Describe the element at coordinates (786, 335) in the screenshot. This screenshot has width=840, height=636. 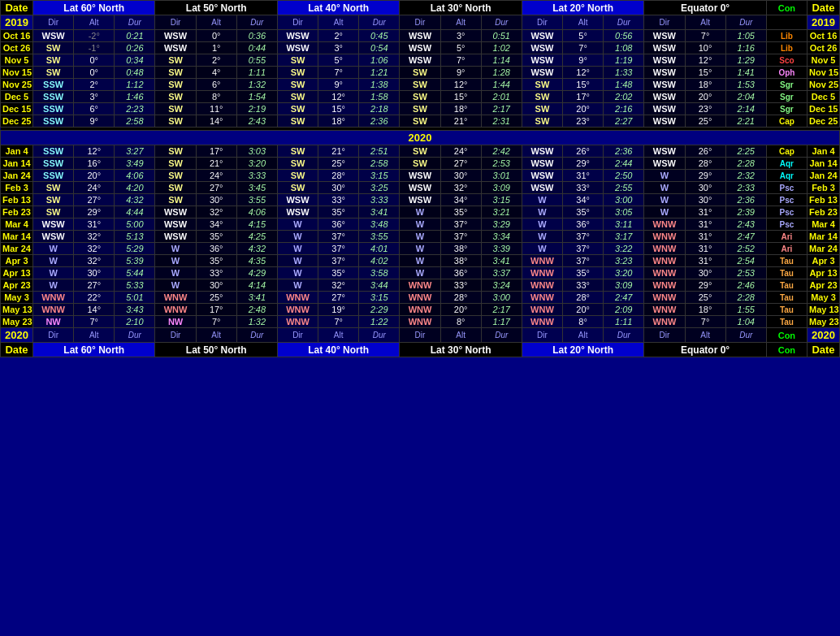
I see `con-sub-bot: Con` at that location.